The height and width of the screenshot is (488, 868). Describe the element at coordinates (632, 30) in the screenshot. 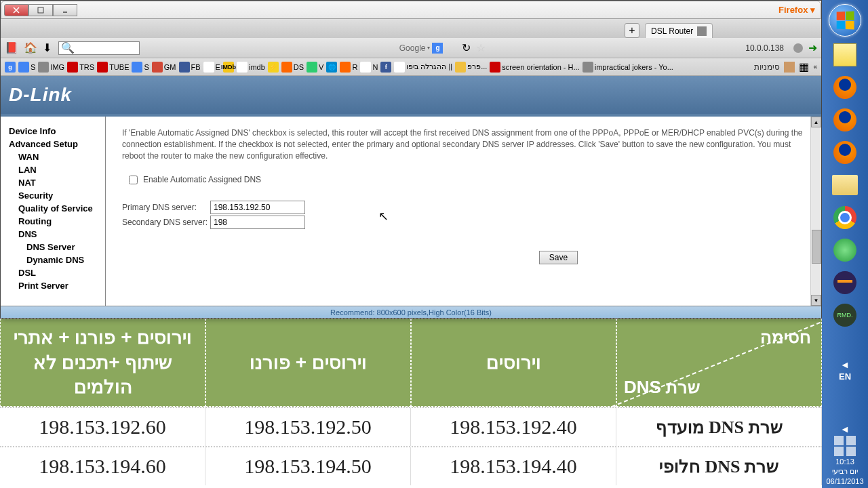

I see `new-tab-button: +` at that location.